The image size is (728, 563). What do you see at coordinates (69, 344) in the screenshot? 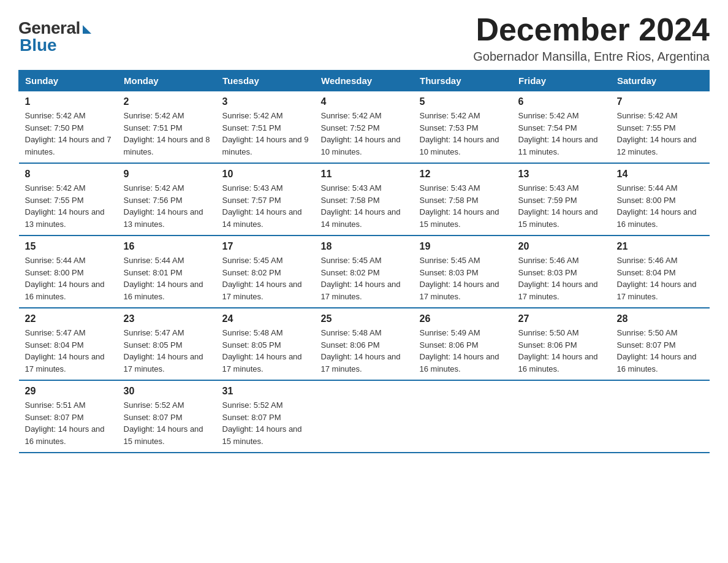
I see `calendar-cell: 22 Sunrise: 5:47 AM Sunset: 8:04 PM Dayl…` at bounding box center [69, 344].